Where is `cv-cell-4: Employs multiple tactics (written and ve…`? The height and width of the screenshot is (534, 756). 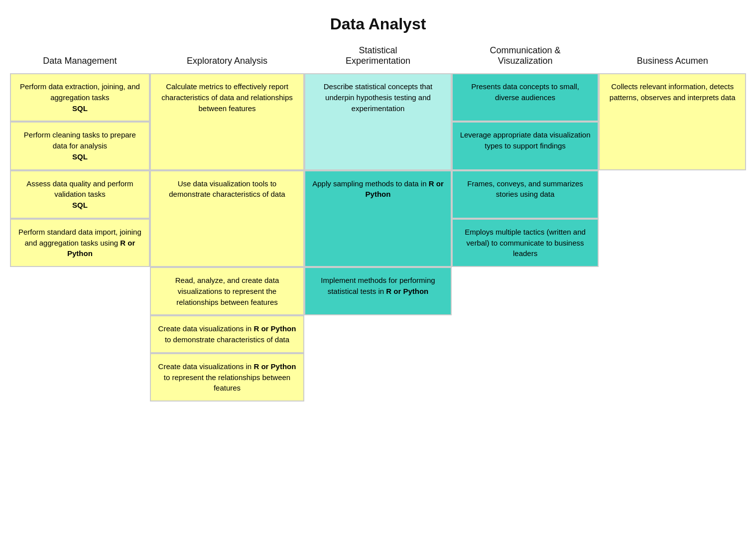
cv-cell-4: Employs multiple tactics (written and ve… is located at coordinates (525, 243).